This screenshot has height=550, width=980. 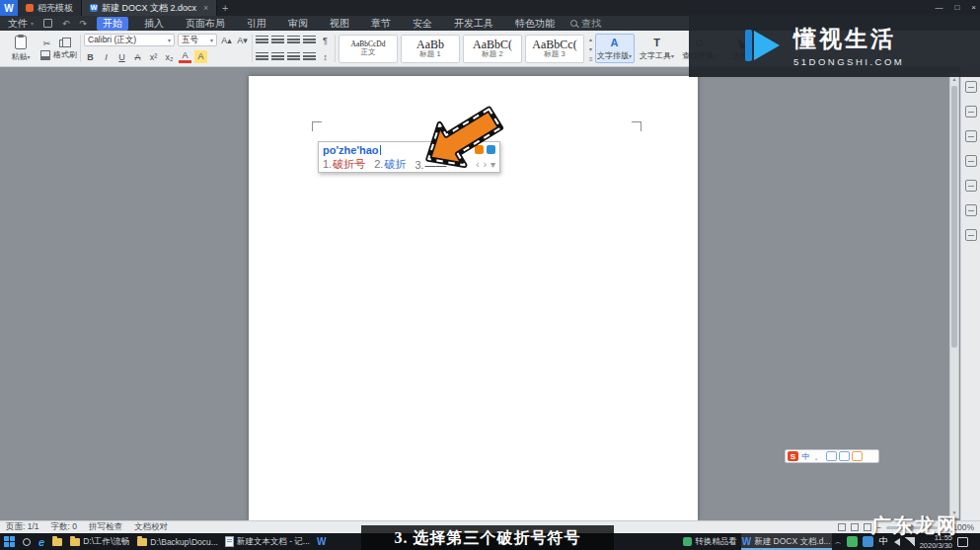 What do you see at coordinates (225, 8) in the screenshot?
I see `new-tab-button: +` at bounding box center [225, 8].